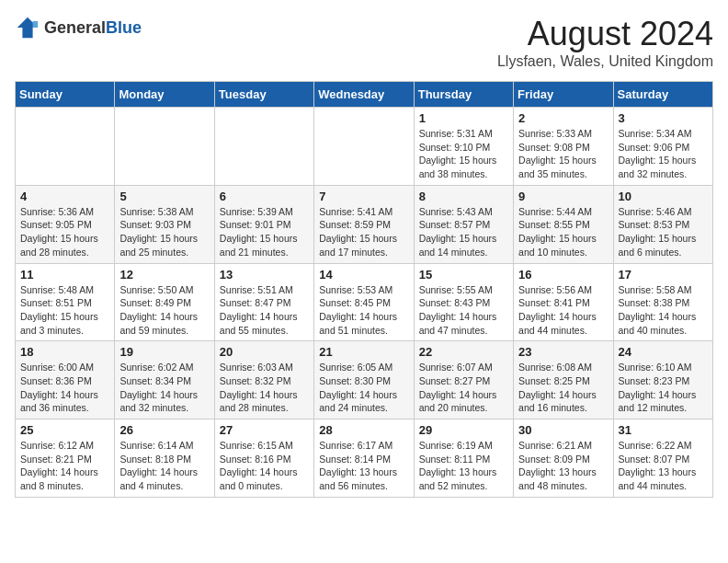  I want to click on day-info: Sunrise: 5:36 AM Sunset: 9:05 PM Dayligh…, so click(64, 232).